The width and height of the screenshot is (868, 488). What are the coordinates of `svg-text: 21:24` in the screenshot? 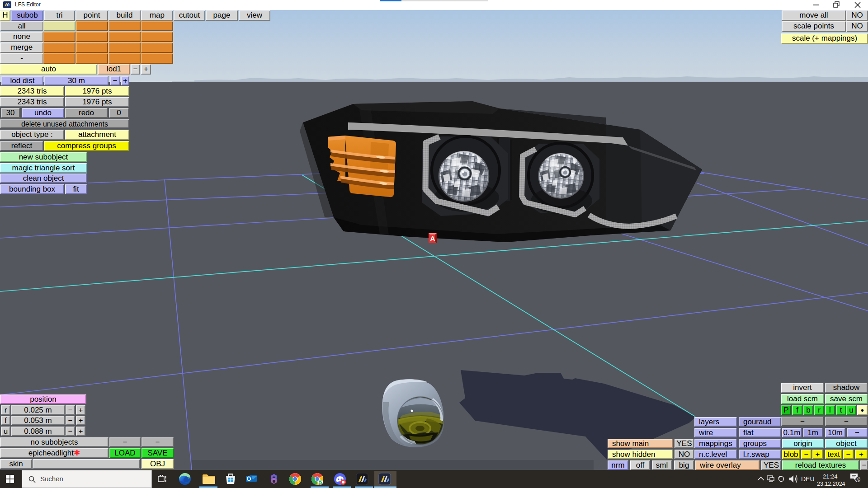 It's located at (830, 476).